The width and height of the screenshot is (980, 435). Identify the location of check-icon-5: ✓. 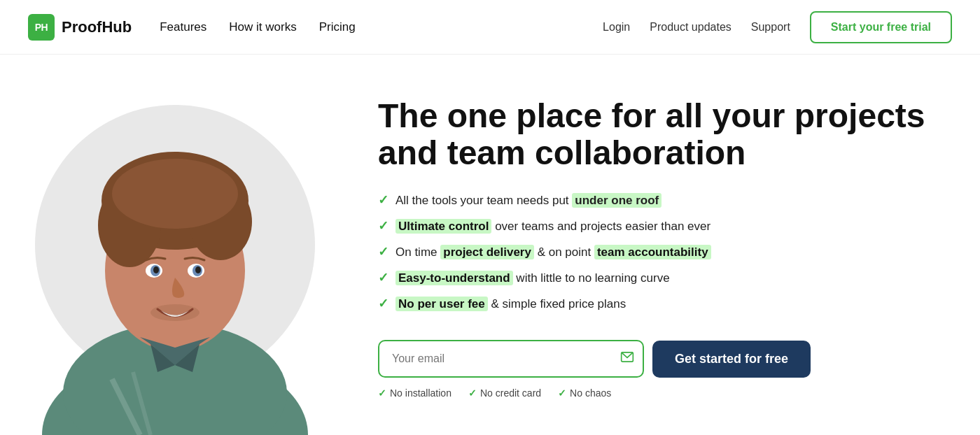
(384, 304).